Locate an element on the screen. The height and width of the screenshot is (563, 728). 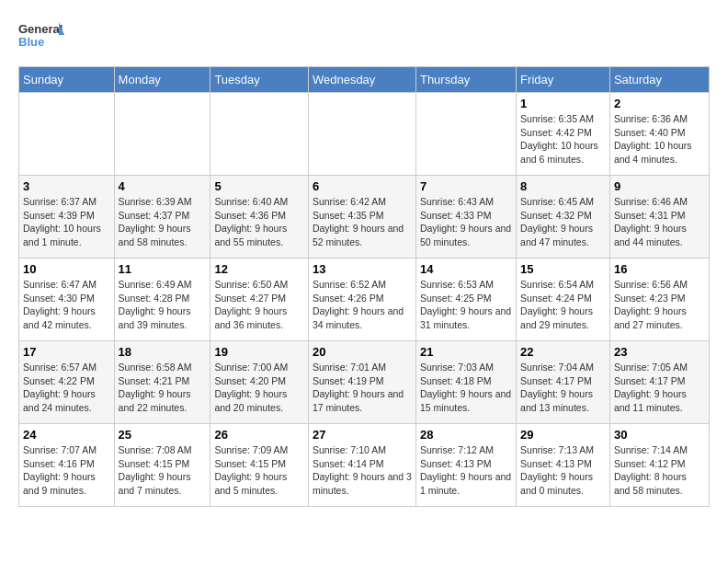
day-info: Sunrise: 6:58 AM Sunset: 4:21 PM Dayligh… is located at coordinates (163, 388).